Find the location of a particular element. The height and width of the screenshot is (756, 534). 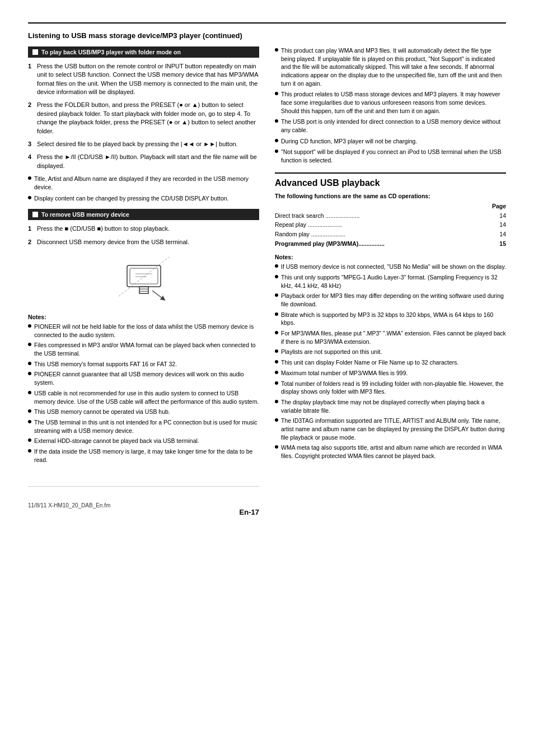

list-item: Total number of folders read is 99 inclu… is located at coordinates (391, 388).